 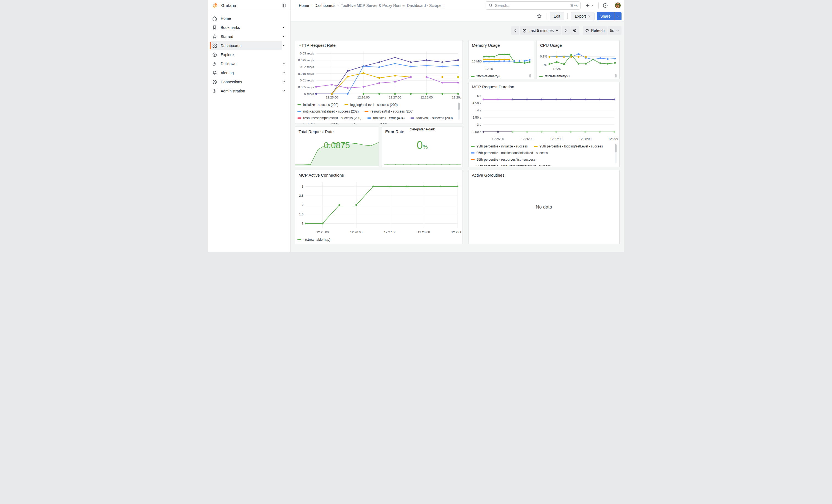 What do you see at coordinates (386, 118) in the screenshot?
I see `legend-item: tools/call - error (404)` at bounding box center [386, 118].